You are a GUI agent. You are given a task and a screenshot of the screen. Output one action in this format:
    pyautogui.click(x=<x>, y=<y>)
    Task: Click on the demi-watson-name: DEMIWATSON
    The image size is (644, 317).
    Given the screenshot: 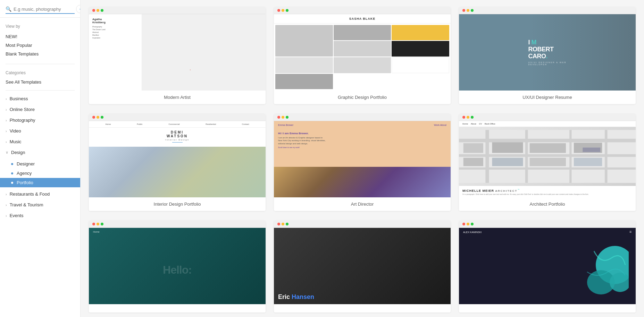 What is the action you would take?
    pyautogui.click(x=177, y=134)
    